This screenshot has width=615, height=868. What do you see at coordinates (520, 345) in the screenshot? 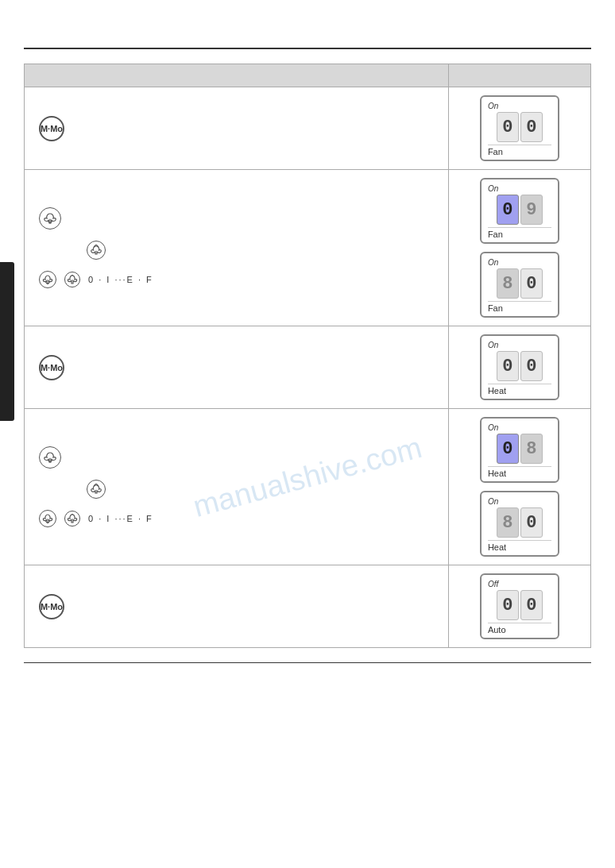
I see `lcd-on-label-heat: On` at bounding box center [520, 345].